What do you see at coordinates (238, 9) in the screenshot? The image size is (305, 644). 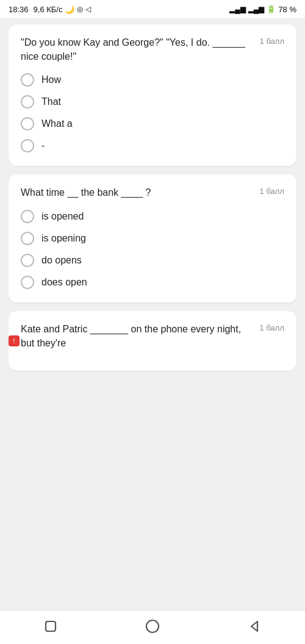 I see `signal-icon: ▂▄▆` at bounding box center [238, 9].